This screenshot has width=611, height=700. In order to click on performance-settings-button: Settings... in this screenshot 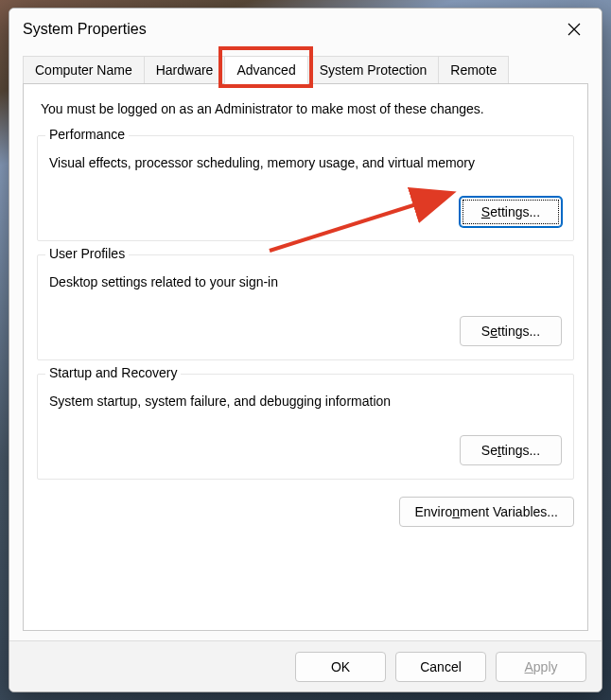, I will do `click(511, 212)`.